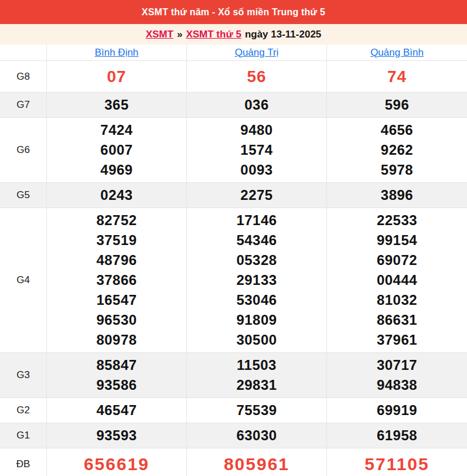  Describe the element at coordinates (397, 53) in the screenshot. I see `column-header-quang-binh: Quảng Bình` at that location.